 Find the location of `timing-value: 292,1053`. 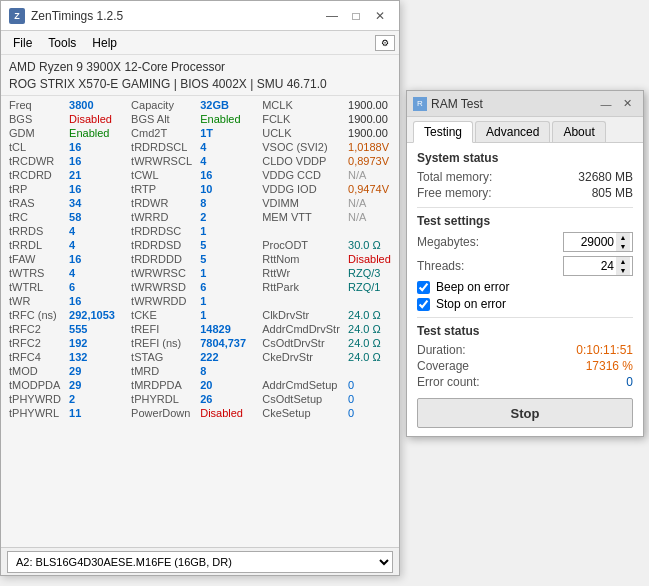

timing-value: 292,1053 is located at coordinates (92, 315).